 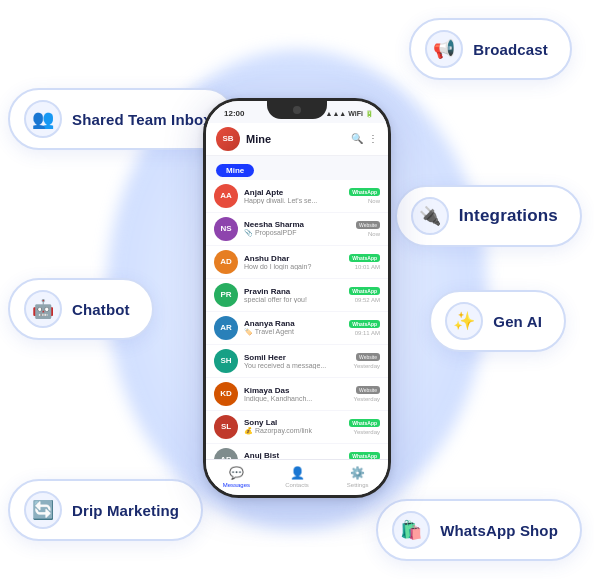 I want to click on contact-name: Somil Heer, so click(x=296, y=358).